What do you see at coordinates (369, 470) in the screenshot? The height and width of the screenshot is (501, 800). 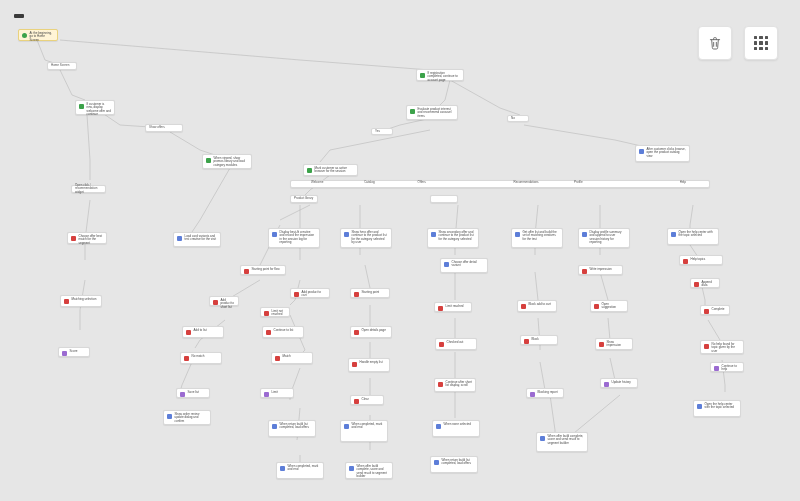 I see `node-fin2: When offer build complete, score and sen…` at bounding box center [369, 470].